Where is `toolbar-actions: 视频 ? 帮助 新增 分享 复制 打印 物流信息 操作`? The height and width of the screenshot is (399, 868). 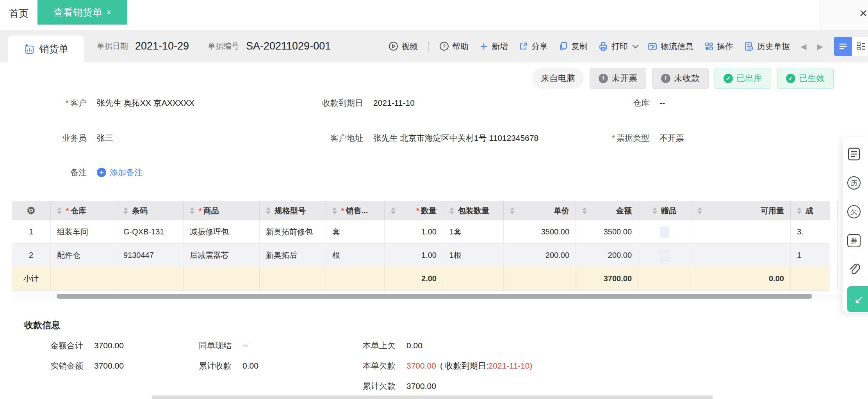 toolbar-actions: 视频 ? 帮助 新增 分享 复制 打印 物流信息 操作 is located at coordinates (628, 46).